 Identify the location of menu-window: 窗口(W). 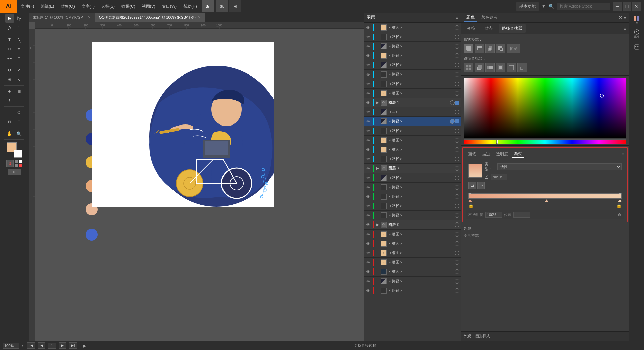
(169, 6).